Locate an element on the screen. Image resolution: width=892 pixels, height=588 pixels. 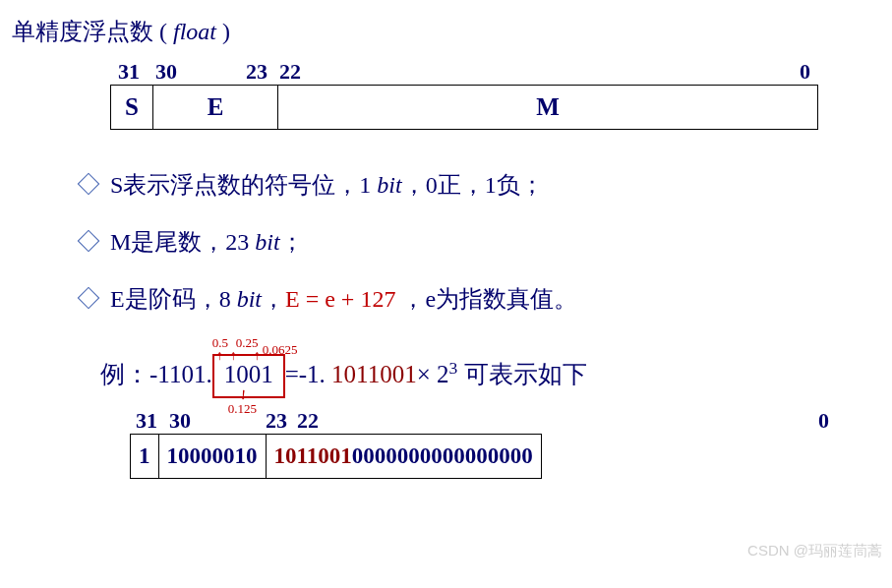
example-boxed-bits: 1001 is located at coordinates (249, 374).